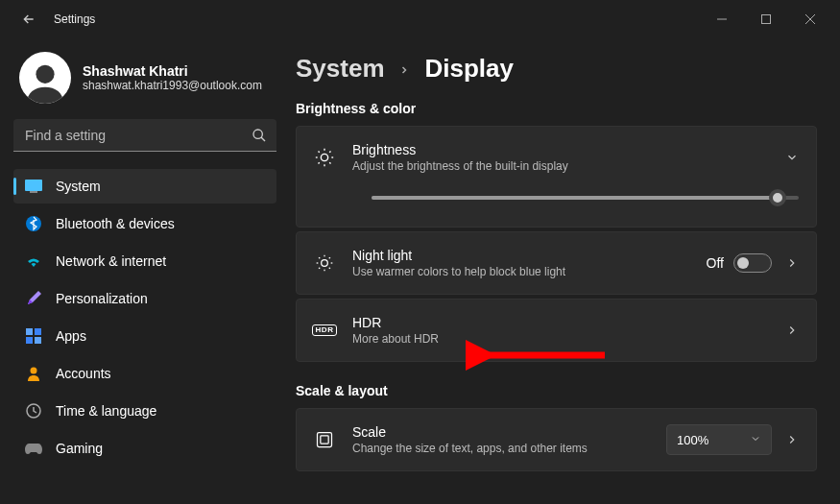 This screenshot has height=504, width=840. Describe the element at coordinates (561, 150) in the screenshot. I see `card-title: Brightness` at that location.